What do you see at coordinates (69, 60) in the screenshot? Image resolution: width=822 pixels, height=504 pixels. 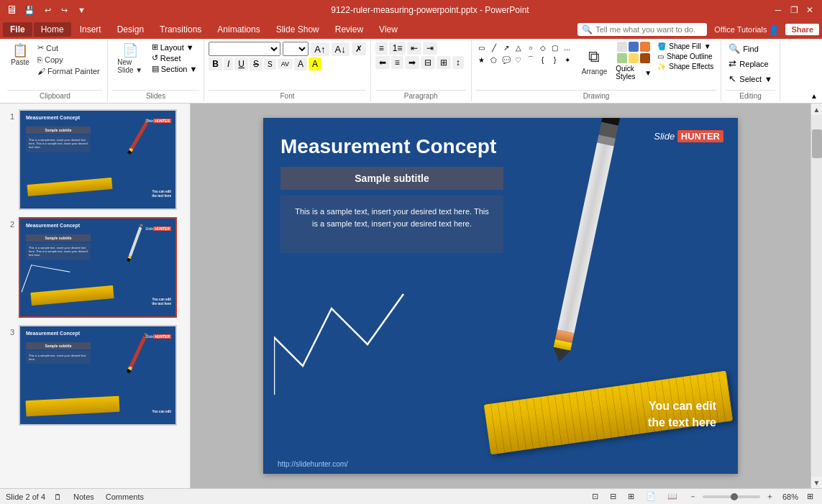 I see `copy-button: ⎘ Copy` at bounding box center [69, 60].